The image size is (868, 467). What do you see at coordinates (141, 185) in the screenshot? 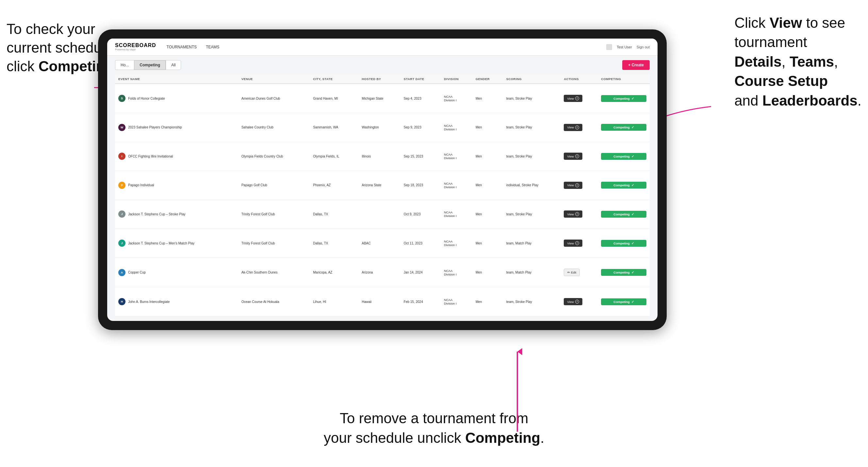
I see `event-name-text: Papago Individual` at bounding box center [141, 185].